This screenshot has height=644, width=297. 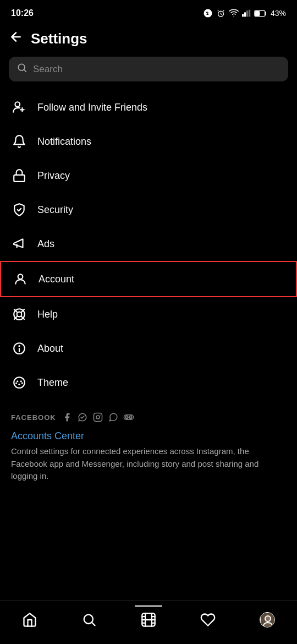 What do you see at coordinates (267, 620) in the screenshot?
I see `profile-avatar` at bounding box center [267, 620].